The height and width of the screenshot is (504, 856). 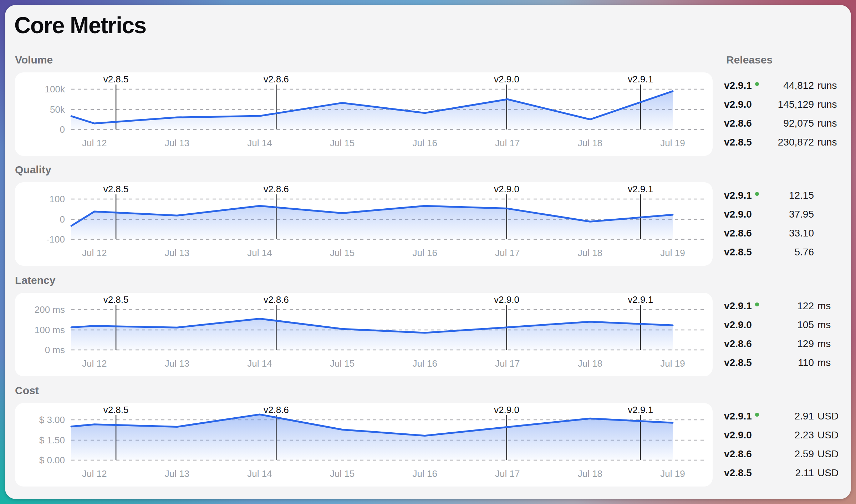 What do you see at coordinates (52, 460) in the screenshot?
I see `y-tick-label: $ 0.00` at bounding box center [52, 460].